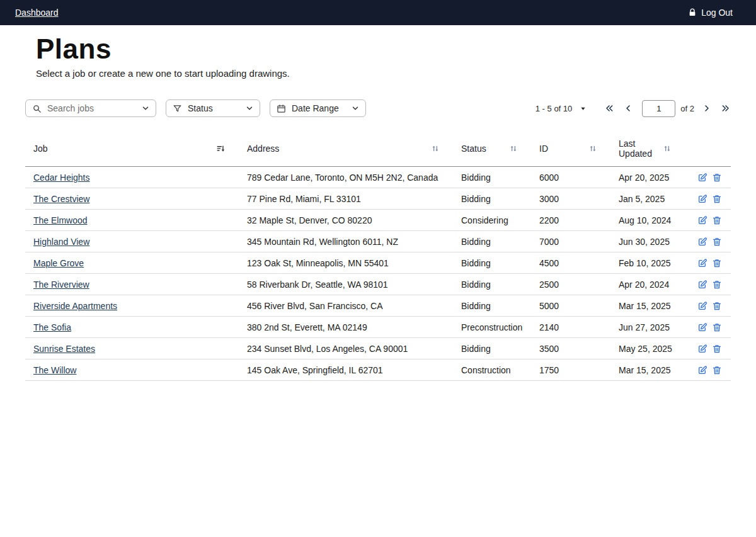 The width and height of the screenshot is (756, 537). What do you see at coordinates (641, 149) in the screenshot?
I see `column-label: Last Updated` at bounding box center [641, 149].